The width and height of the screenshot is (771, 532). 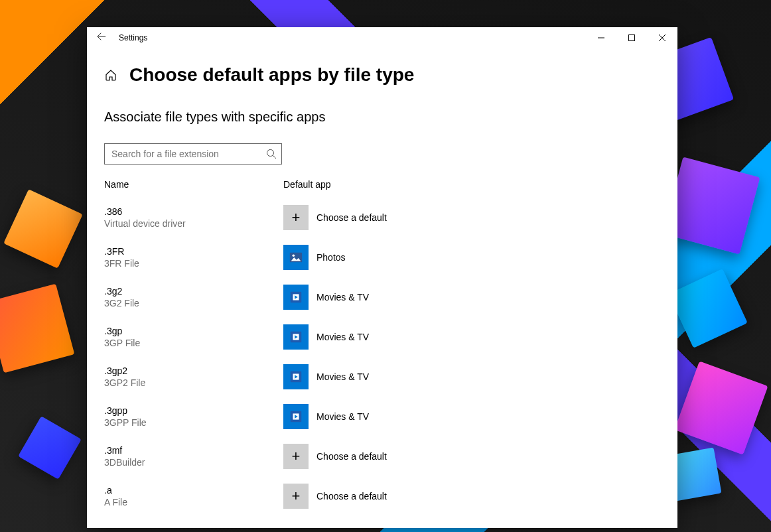 I want to click on file-description: Virtual device driver, so click(x=194, y=224).